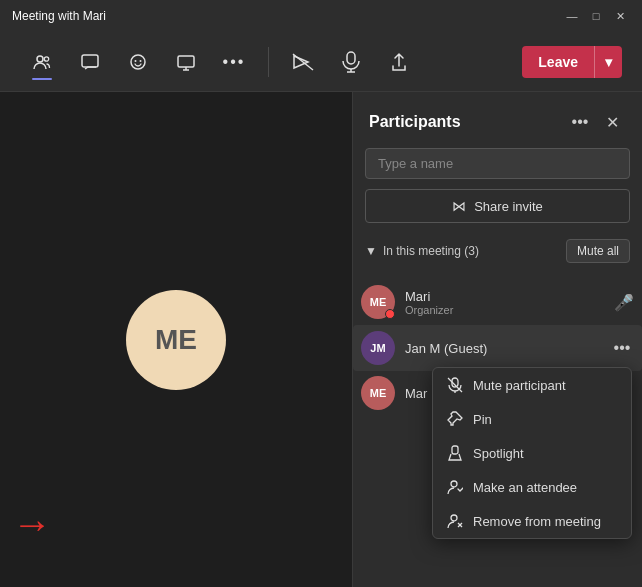 The image size is (642, 587). Describe the element at coordinates (321, 62) in the screenshot. I see `toolbar: ••• Leave ▾` at that location.